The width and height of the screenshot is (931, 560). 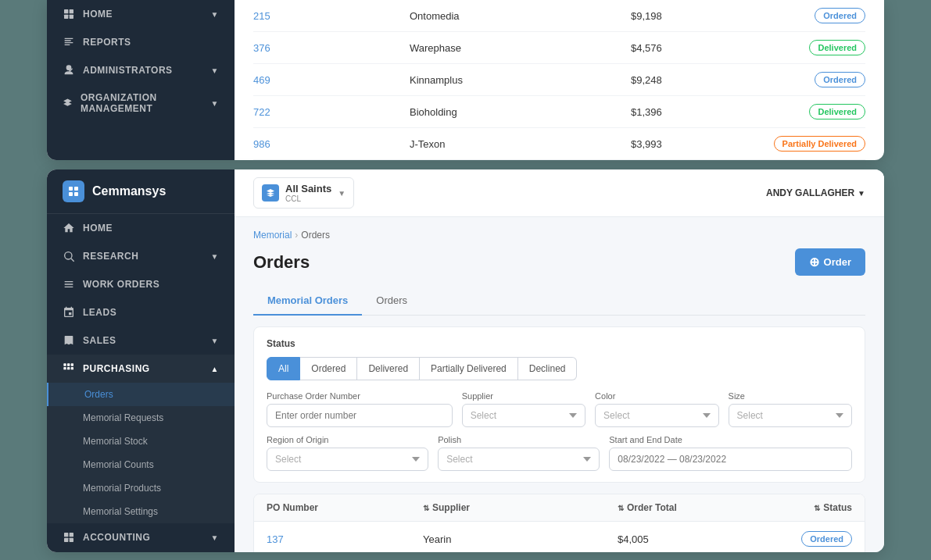 What do you see at coordinates (215, 341) in the screenshot?
I see `sales-chevron: ▼` at bounding box center [215, 341].